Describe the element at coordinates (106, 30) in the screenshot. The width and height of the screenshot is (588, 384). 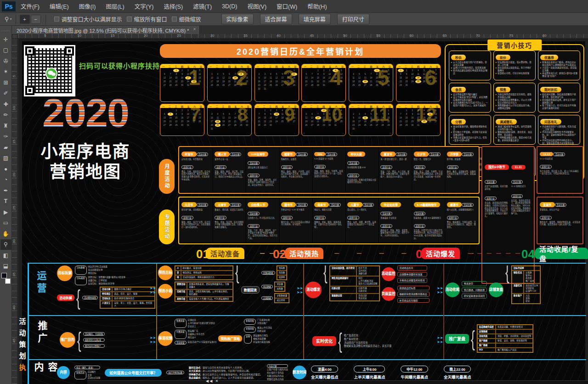
I see `document-tab: 2020小程序电商营销地图.jpg @ 12.5% (扫码可以获得小程序扶持, …` at that location.